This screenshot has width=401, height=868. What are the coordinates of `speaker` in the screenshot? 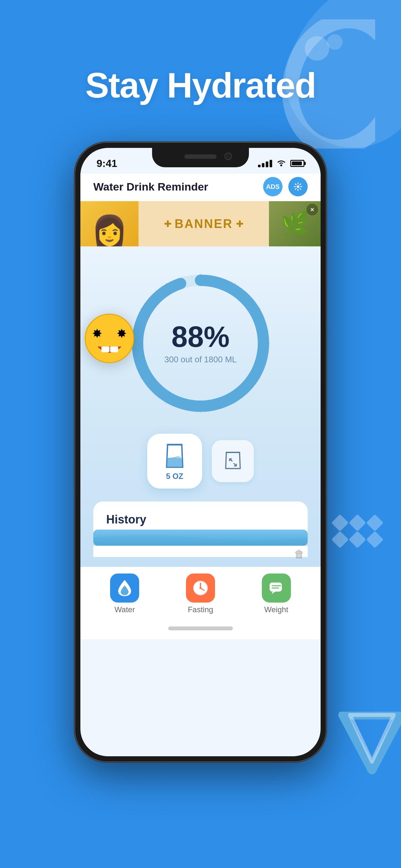 It's located at (201, 157).